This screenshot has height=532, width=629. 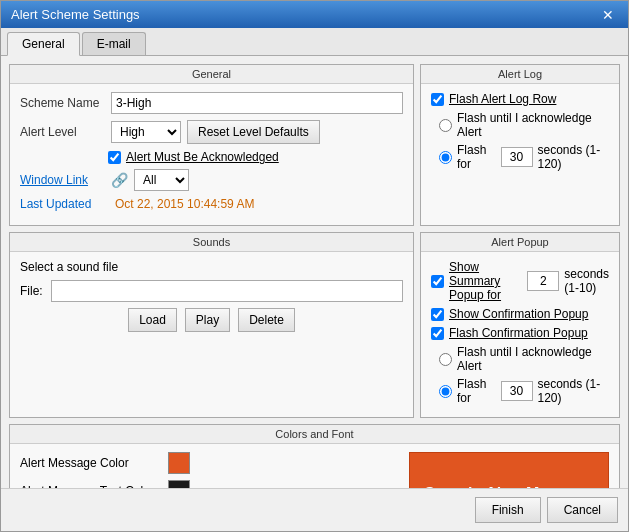 What do you see at coordinates (533, 359) in the screenshot?
I see `popup-flash-until-ack-label: Flash until I acknowledge Alert` at bounding box center [533, 359].